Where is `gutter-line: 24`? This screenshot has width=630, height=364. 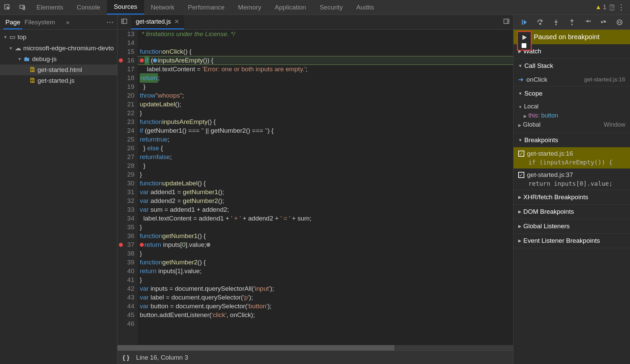 gutter-line: 24 is located at coordinates (128, 131).